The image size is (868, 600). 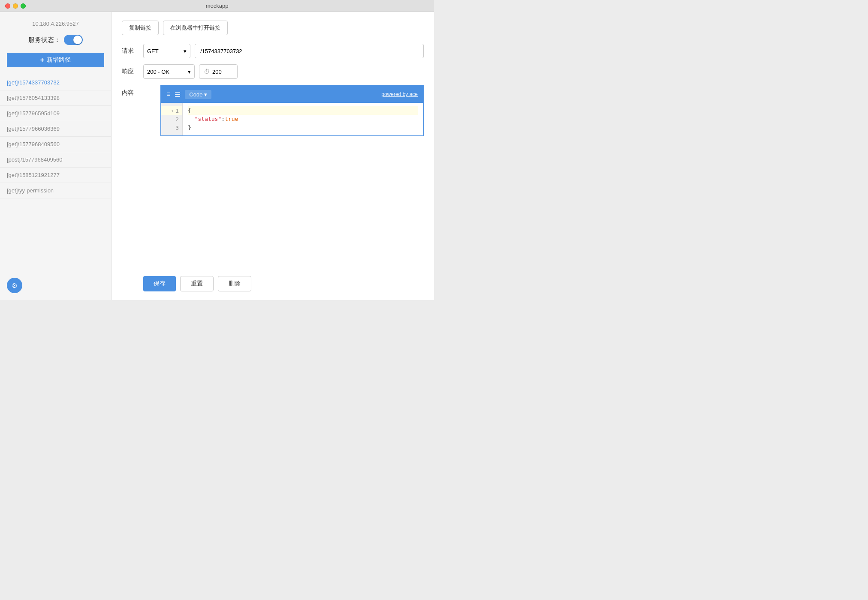 What do you see at coordinates (23, 6) in the screenshot?
I see `maximize-button` at bounding box center [23, 6].